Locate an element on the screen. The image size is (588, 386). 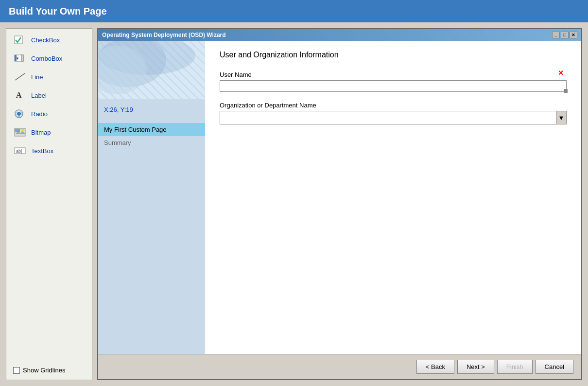
radio-icon is located at coordinates (20, 114).